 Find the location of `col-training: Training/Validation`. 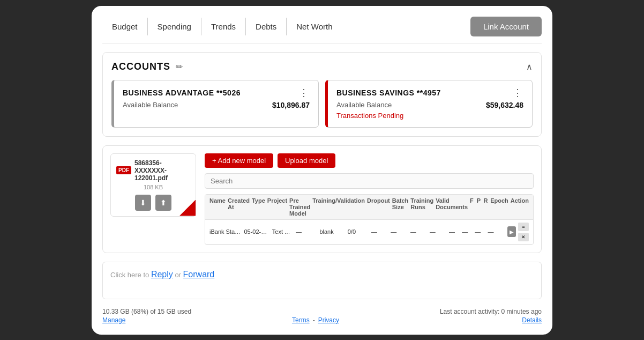

col-training: Training/Validation is located at coordinates (339, 207).